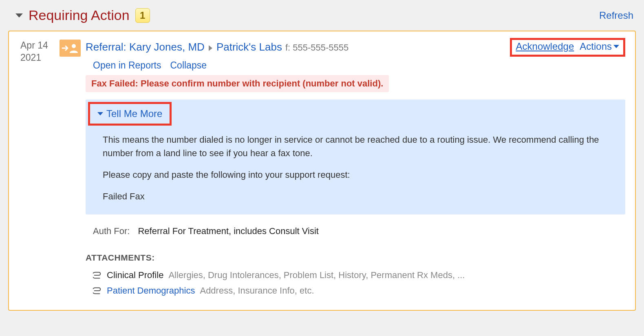  I want to click on fax-failed-banner: Fax Failed: Please confirm number with r…, so click(237, 84).